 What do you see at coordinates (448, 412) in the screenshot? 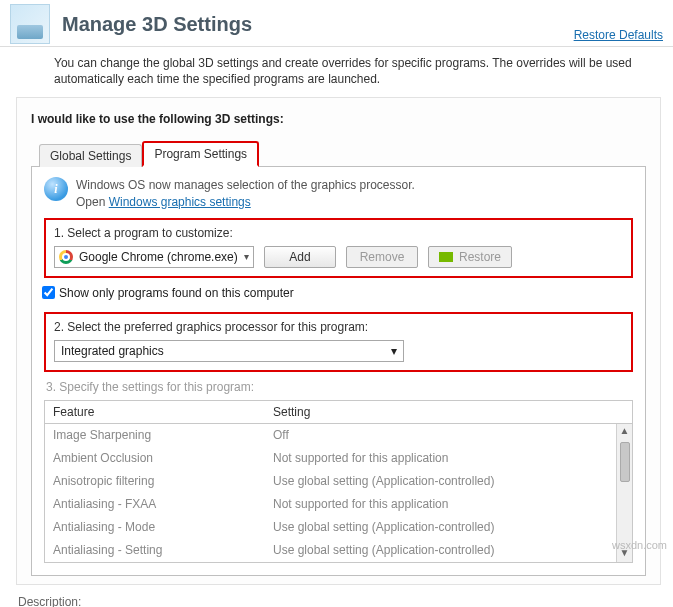
I see `col-setting: Setting` at bounding box center [448, 412].